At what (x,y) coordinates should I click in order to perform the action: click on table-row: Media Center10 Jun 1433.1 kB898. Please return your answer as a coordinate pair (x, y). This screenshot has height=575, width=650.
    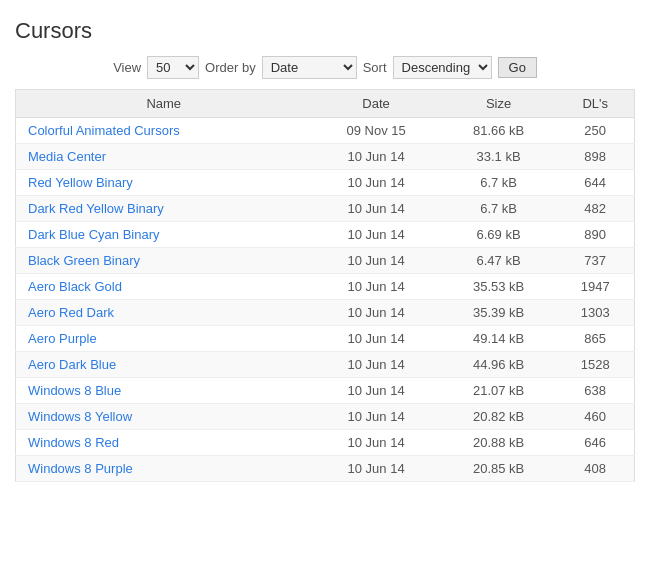
    Looking at the image, I should click on (326, 157).